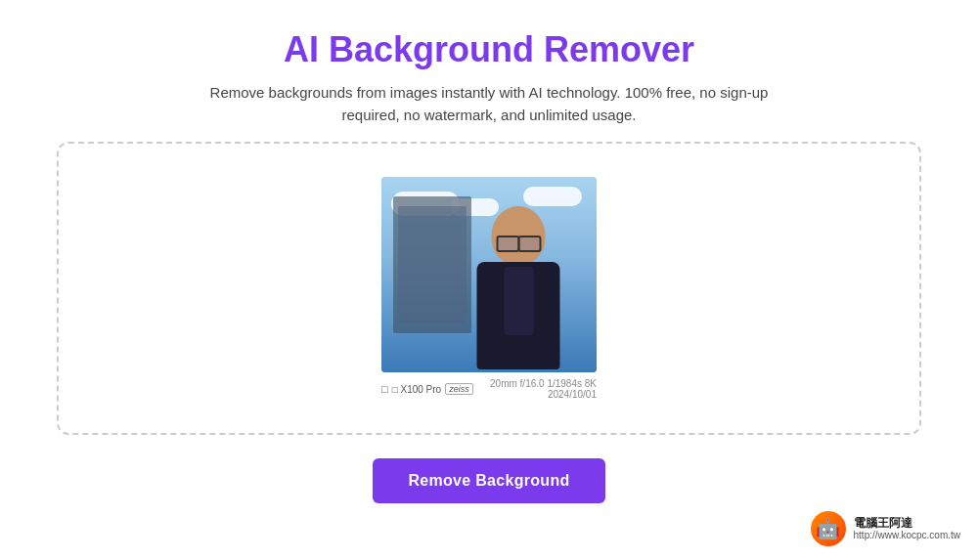 This screenshot has width=978, height=560. What do you see at coordinates (385, 389) in the screenshot?
I see `camera-icon: □` at bounding box center [385, 389].